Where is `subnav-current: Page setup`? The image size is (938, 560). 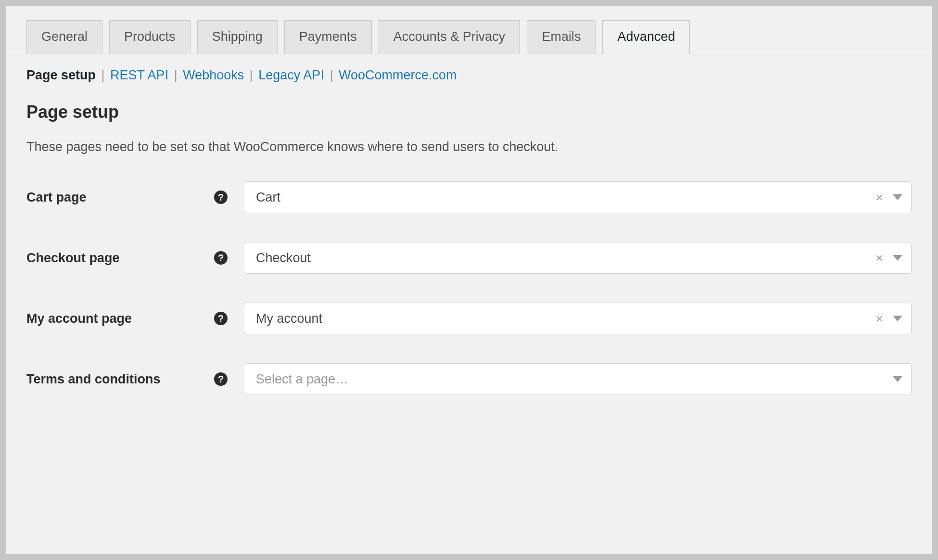
subnav-current: Page setup is located at coordinates (61, 75).